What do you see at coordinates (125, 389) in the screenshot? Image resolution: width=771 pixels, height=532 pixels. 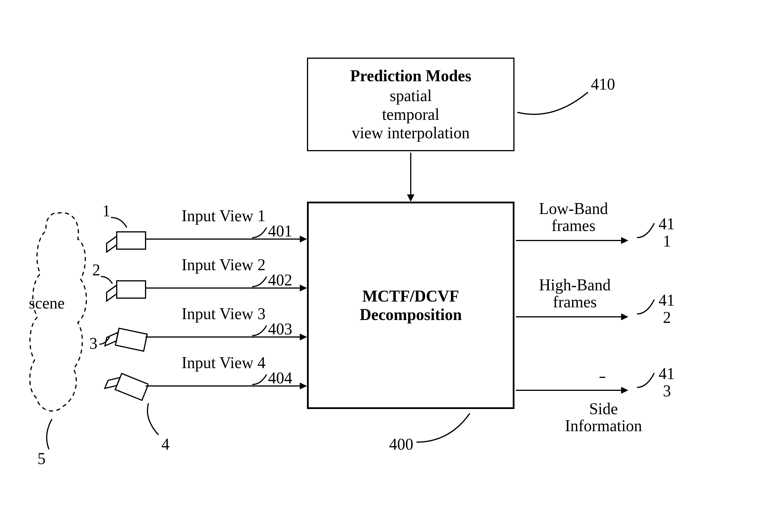 I see `camera-4-icon` at bounding box center [125, 389].